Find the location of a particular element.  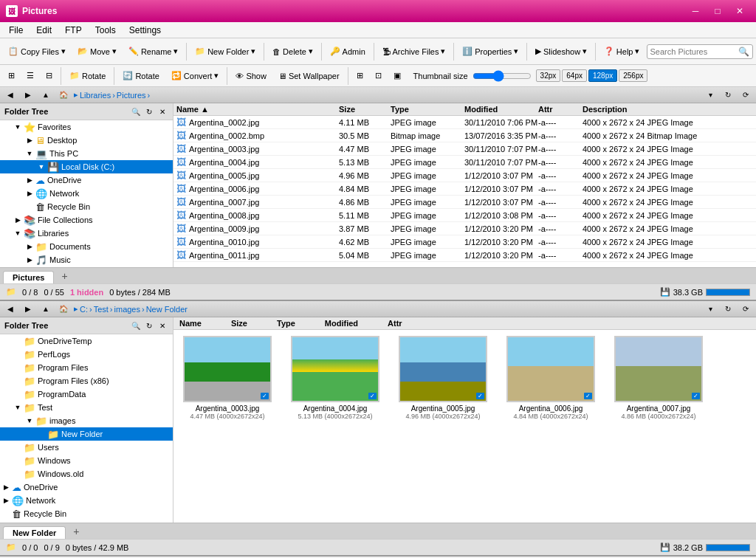

th-size: Size is located at coordinates (239, 323).